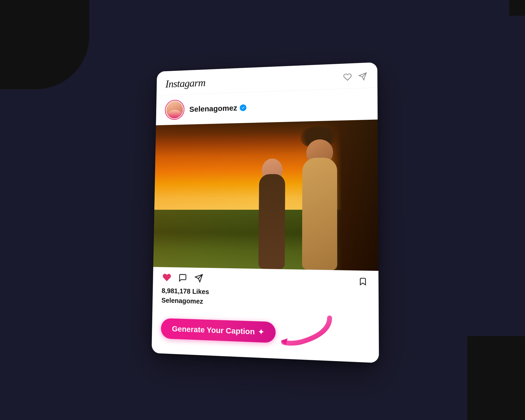 The image size is (525, 420). What do you see at coordinates (496, 378) in the screenshot?
I see `corner-decoration-br` at bounding box center [496, 378].